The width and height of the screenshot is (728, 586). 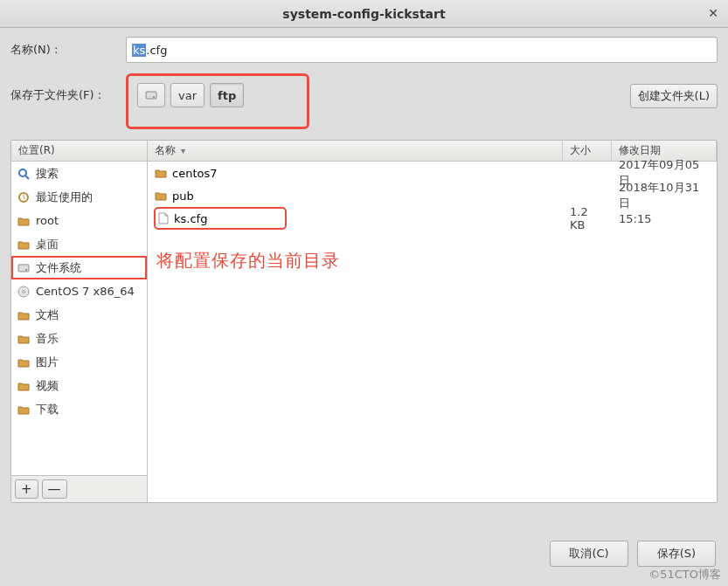 What do you see at coordinates (218, 101) in the screenshot?
I see `path-highlight-box: var ftp` at bounding box center [218, 101].